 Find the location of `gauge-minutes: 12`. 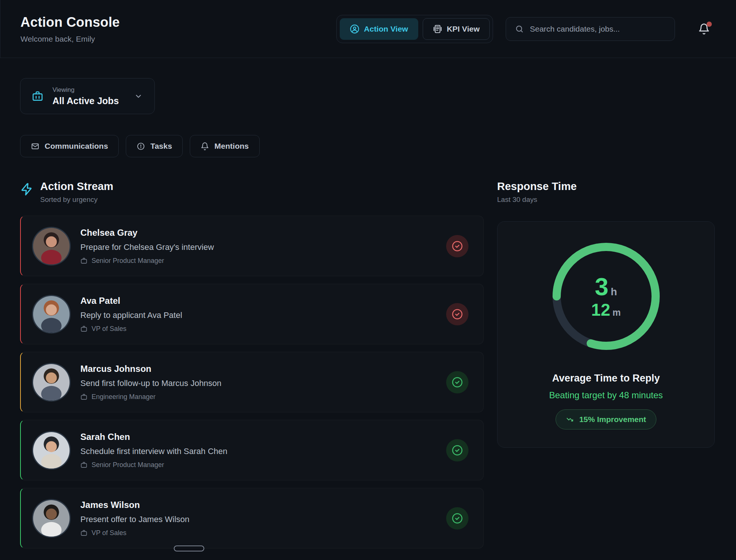

gauge-minutes: 12 is located at coordinates (601, 310).